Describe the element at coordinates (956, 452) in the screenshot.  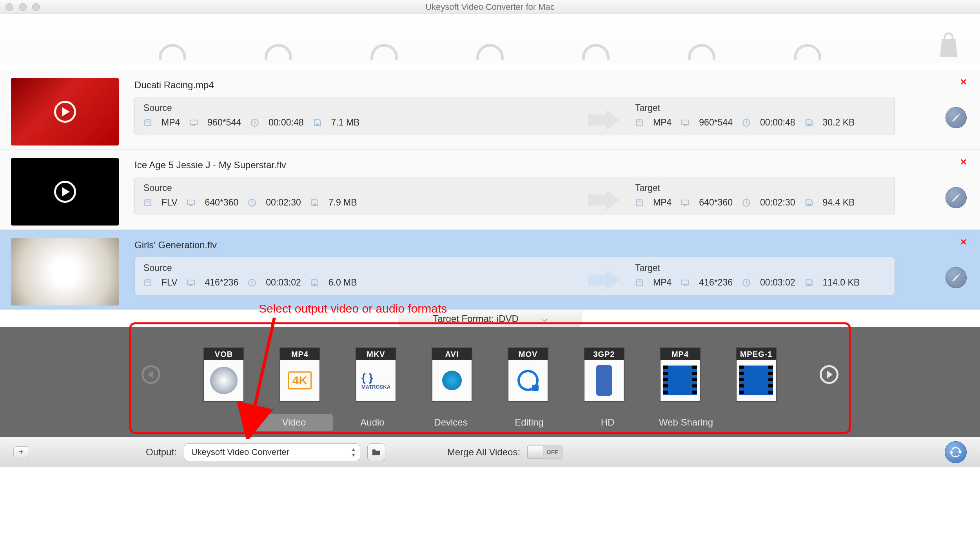
I see `convert-all-button` at that location.